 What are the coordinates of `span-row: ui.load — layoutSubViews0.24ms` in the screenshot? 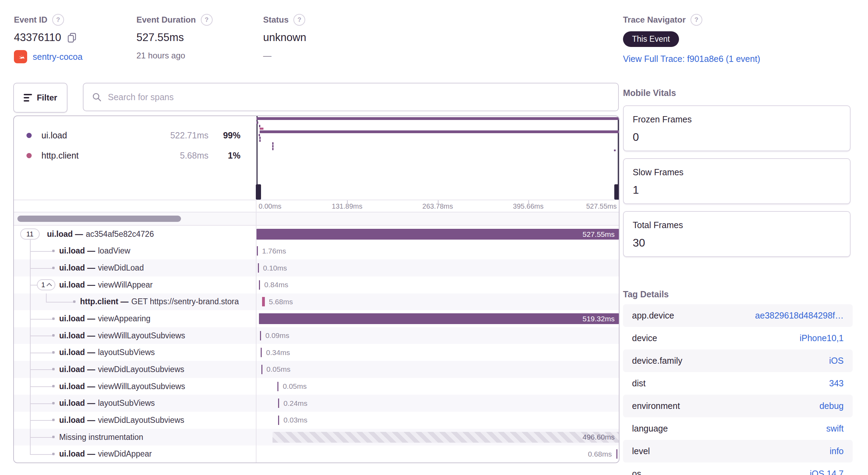 It's located at (316, 403).